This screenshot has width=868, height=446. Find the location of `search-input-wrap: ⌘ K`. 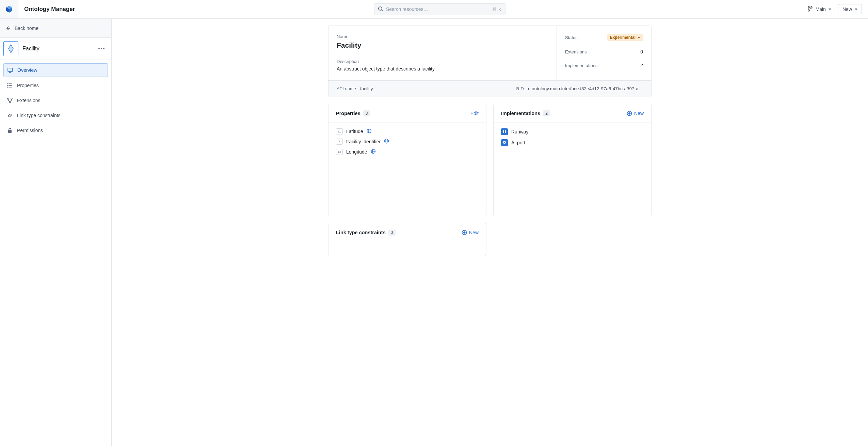

search-input-wrap: ⌘ K is located at coordinates (440, 10).